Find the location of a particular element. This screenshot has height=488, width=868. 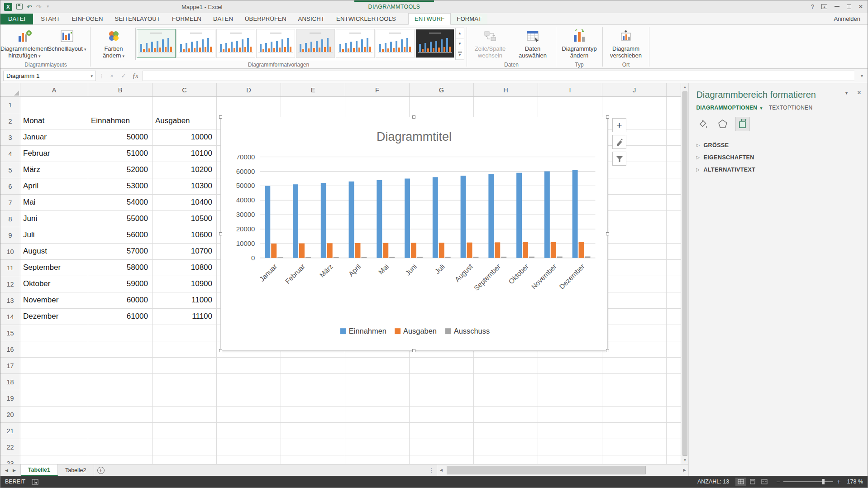

select-data-button: Daten auswählen is located at coordinates (533, 44).